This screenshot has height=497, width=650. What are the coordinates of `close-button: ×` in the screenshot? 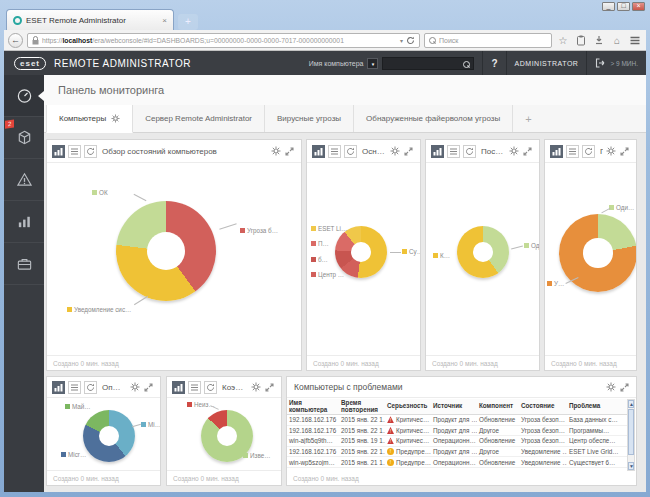 It's located at (638, 6).